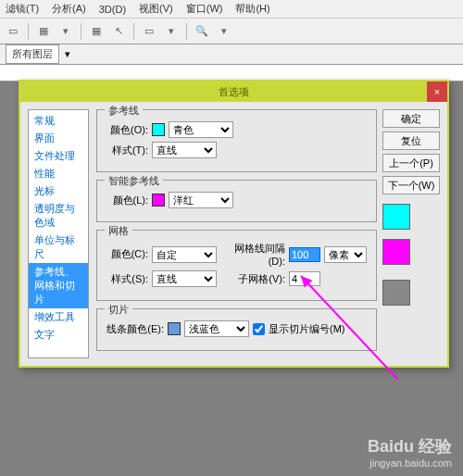 This screenshot has height=476, width=463. I want to click on category-list: 常规 界面 文件处理 性能 光标 透明度与色域 单位与标尺 参考线、网格和切片 …, so click(58, 233).